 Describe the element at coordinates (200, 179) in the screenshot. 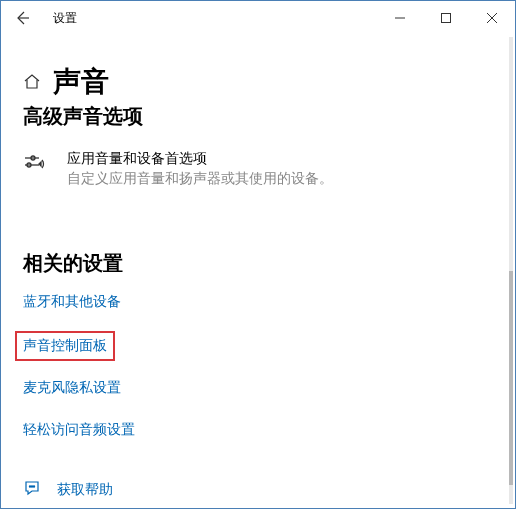

I see `app-volume-subtitle: 自定义应用音量和扬声器或其使用的设备。` at that location.